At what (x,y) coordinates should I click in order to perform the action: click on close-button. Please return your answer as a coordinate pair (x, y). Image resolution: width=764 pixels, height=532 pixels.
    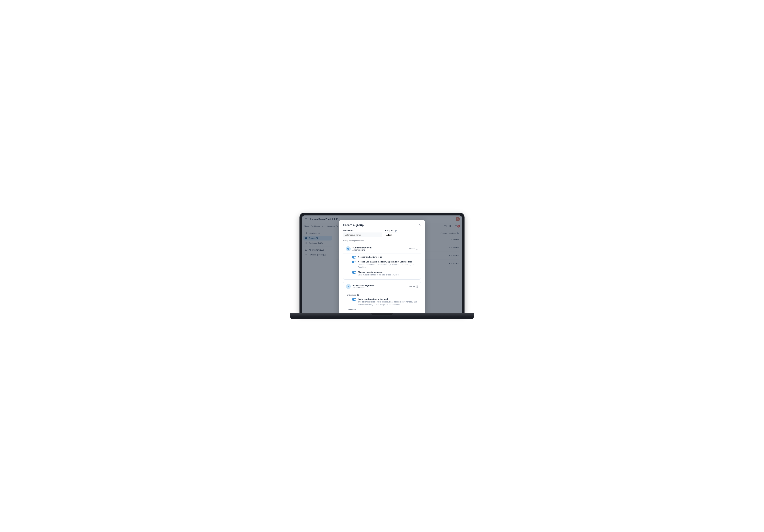
    Looking at the image, I should click on (420, 225).